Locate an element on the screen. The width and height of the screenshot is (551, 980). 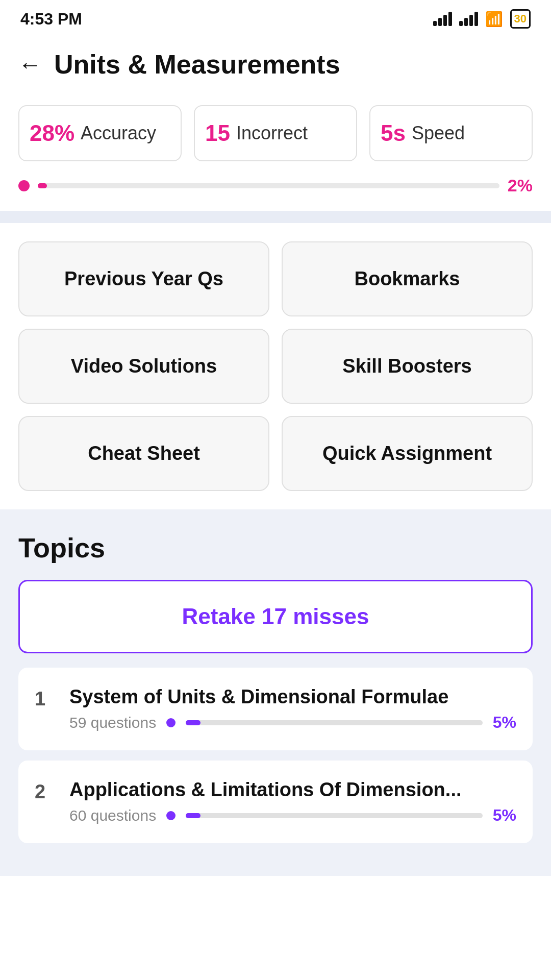
cheat-sheet-button: Cheat Sheet is located at coordinates (144, 453).